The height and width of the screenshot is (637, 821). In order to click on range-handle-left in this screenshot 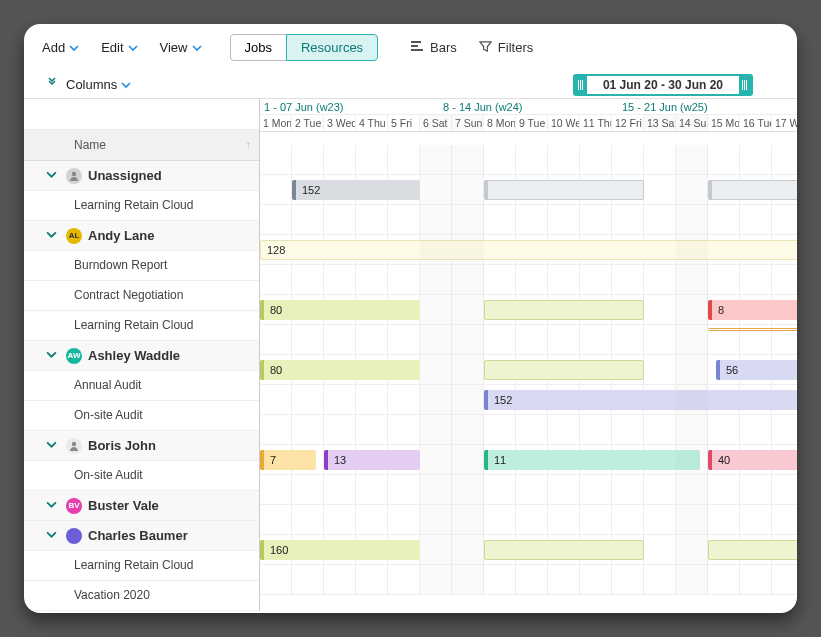, I will do `click(581, 85)`.